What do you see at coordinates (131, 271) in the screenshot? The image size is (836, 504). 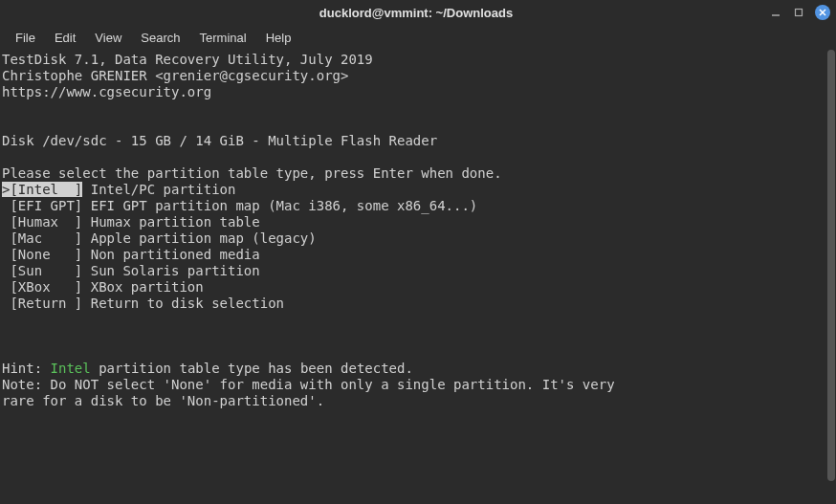 I see `option-sun: [Sun ] Sun Solaris partition` at bounding box center [131, 271].